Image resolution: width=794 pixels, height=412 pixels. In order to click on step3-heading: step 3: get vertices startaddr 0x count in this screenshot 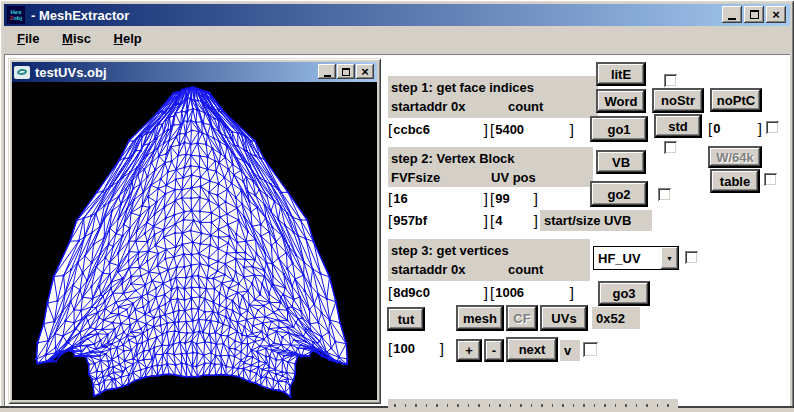, I will do `click(489, 260)`.